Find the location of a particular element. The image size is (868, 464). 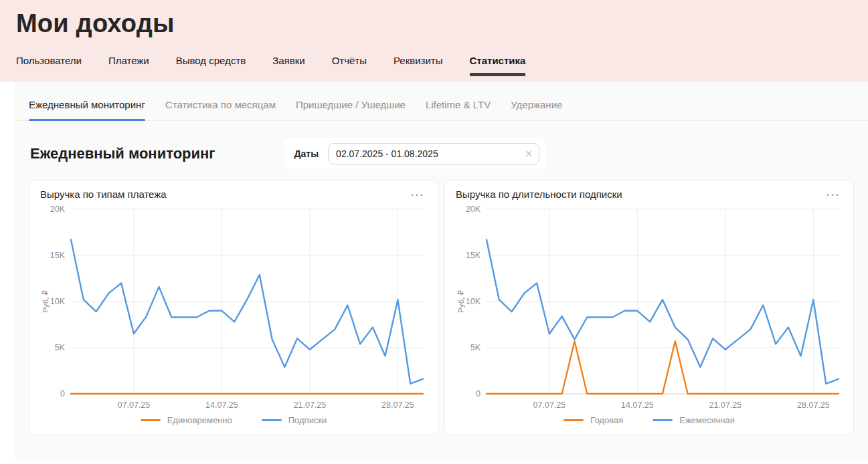

tab-Пользователи: Пользователи is located at coordinates (49, 66).